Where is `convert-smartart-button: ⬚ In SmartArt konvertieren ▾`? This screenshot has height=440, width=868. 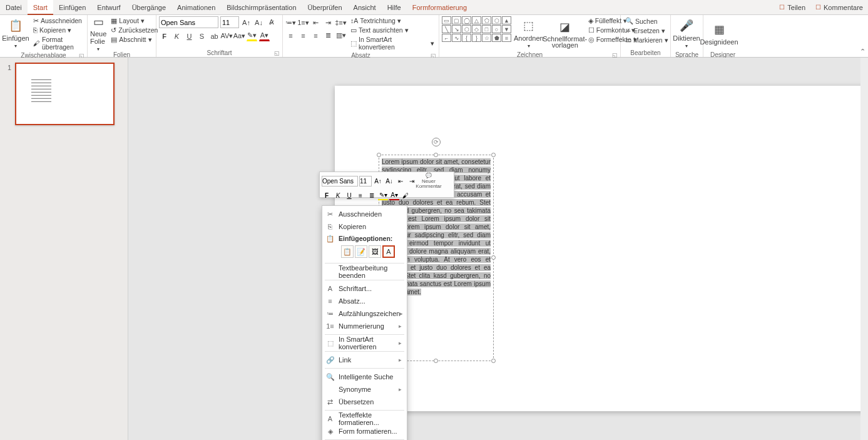
convert-smartart-button: ⬚ In SmartArt konvertieren ▾ is located at coordinates (392, 43).